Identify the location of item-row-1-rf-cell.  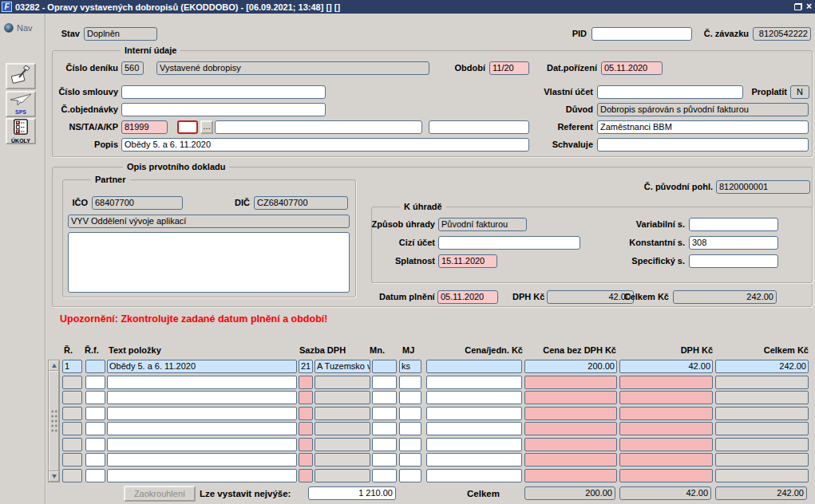
(96, 367).